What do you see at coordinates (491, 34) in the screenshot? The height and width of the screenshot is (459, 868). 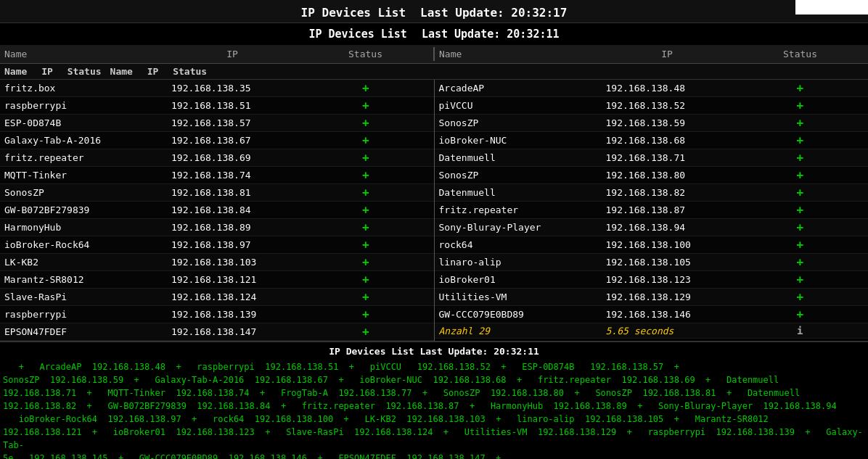 I see `second-update: Last Update: 20:32:11` at bounding box center [491, 34].